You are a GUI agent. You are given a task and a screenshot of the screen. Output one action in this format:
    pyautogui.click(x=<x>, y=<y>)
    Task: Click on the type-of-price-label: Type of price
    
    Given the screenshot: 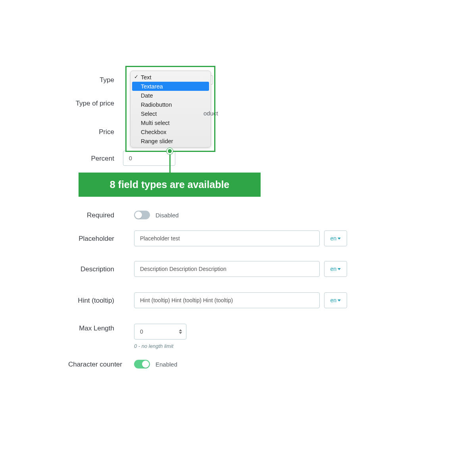 What is the action you would take?
    pyautogui.click(x=91, y=103)
    